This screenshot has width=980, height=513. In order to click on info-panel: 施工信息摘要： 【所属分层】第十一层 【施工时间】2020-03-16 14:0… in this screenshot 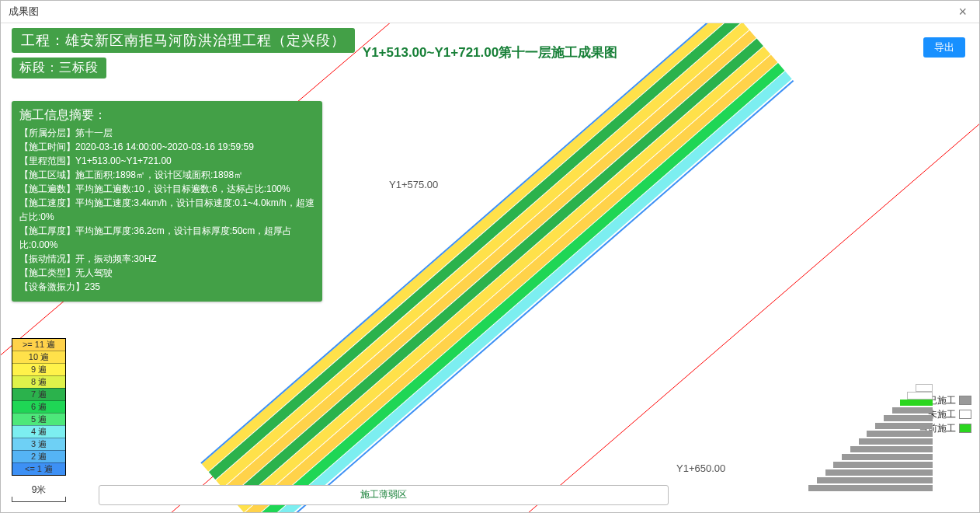, I will do `click(167, 201)`.